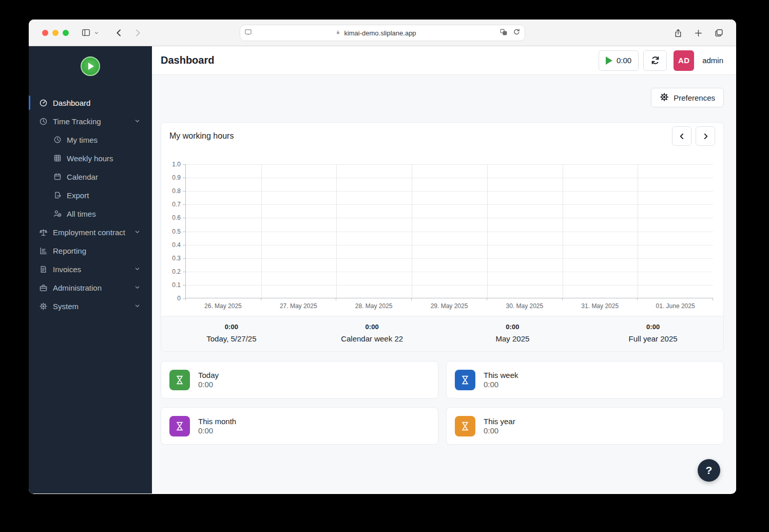 This screenshot has height=532, width=769. What do you see at coordinates (374, 306) in the screenshot?
I see `x-tick-label: 28. May 2025` at bounding box center [374, 306].